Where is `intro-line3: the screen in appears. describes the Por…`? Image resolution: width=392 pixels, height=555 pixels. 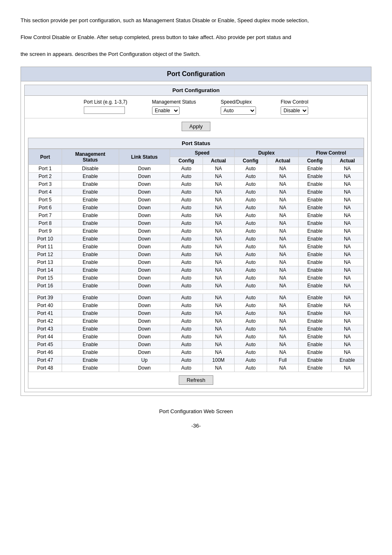 intro-line3: the screen in appears. describes the Por… is located at coordinates (196, 54).